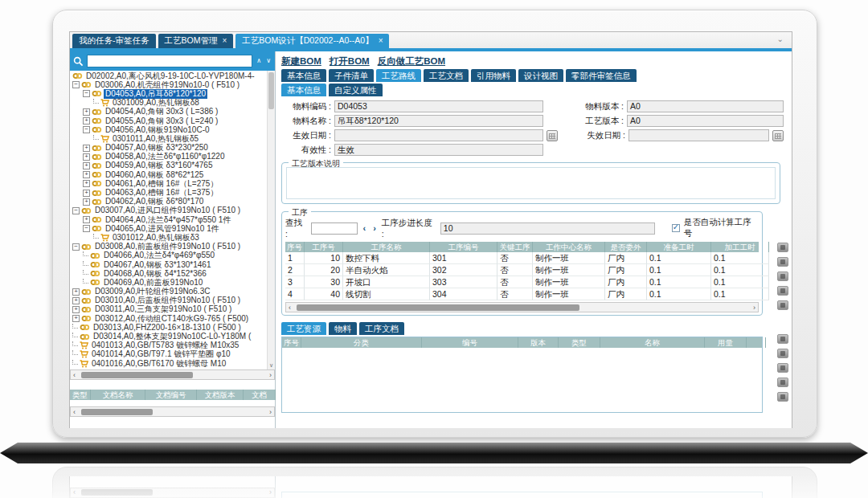 The height and width of the screenshot is (498, 868). What do you see at coordinates (706, 120) in the screenshot?
I see `process-version-field: A0` at bounding box center [706, 120].